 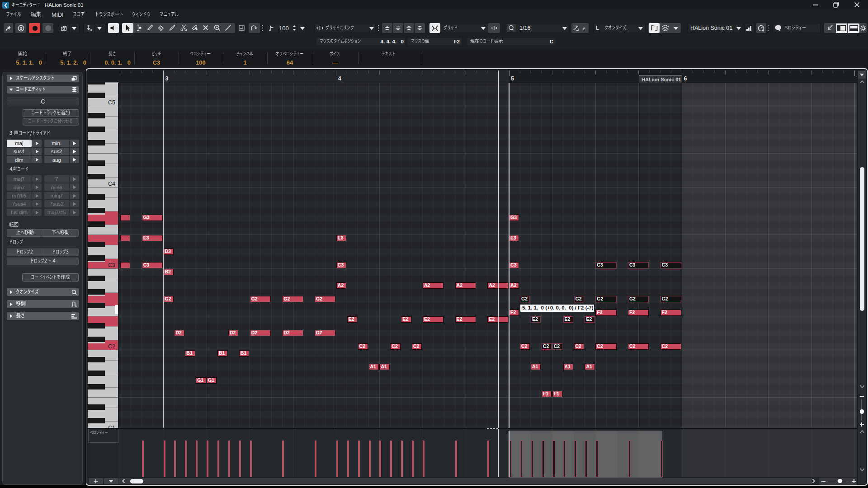 I want to click on svg-text: e, so click(x=584, y=28).